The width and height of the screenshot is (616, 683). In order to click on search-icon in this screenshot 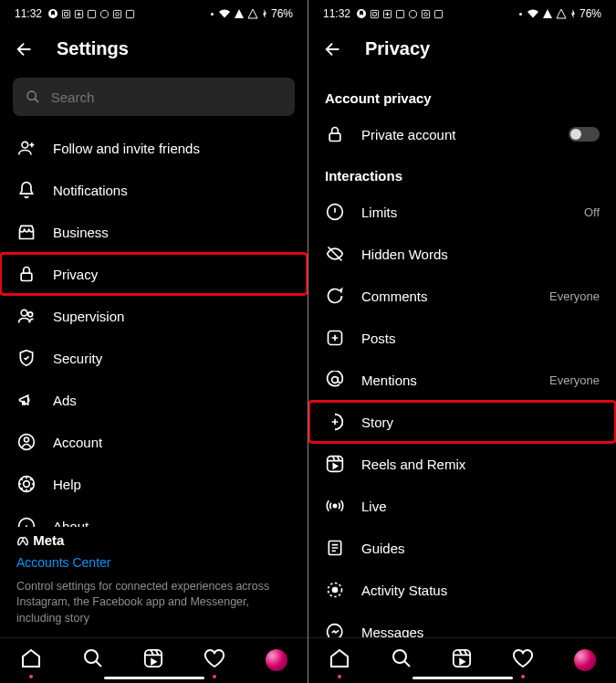, I will do `click(33, 97)`.